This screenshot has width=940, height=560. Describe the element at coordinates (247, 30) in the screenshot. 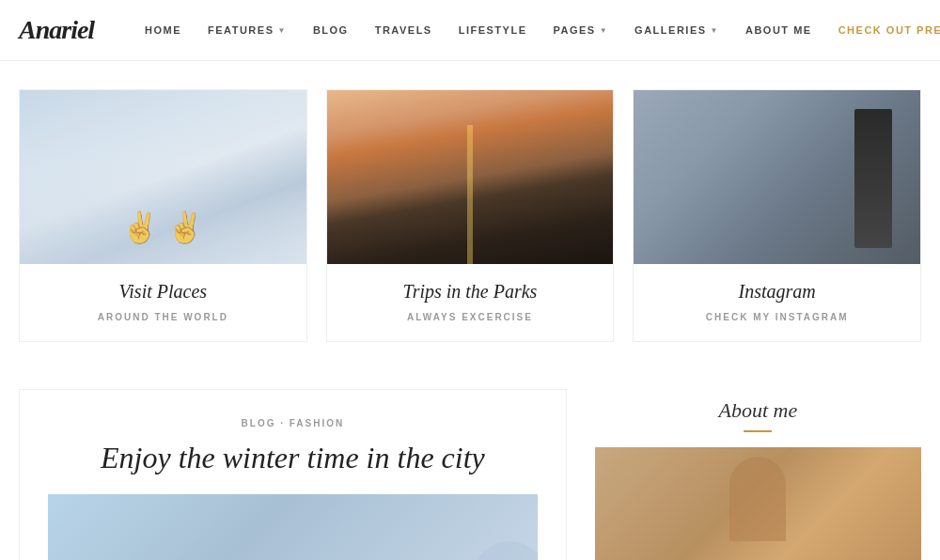

I see `nav-item-features: FEATURES ▼` at that location.